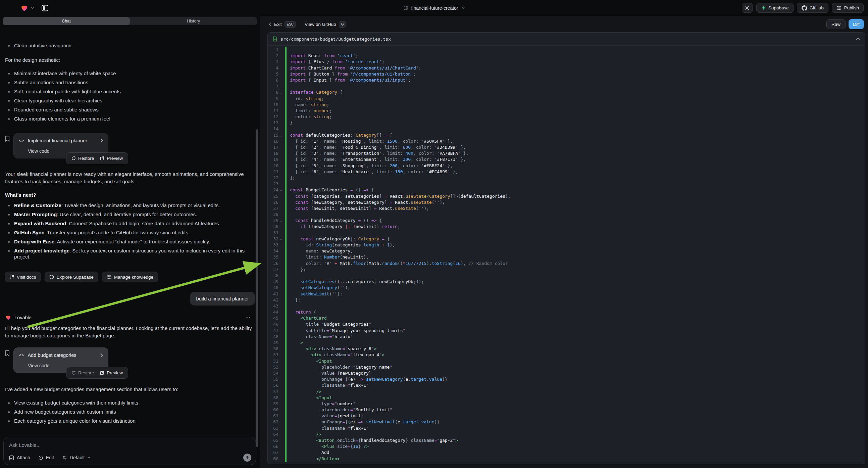 Image resolution: width=868 pixels, height=468 pixels. What do you see at coordinates (130, 445) in the screenshot?
I see `chat-input: Ask Lovable...` at bounding box center [130, 445].